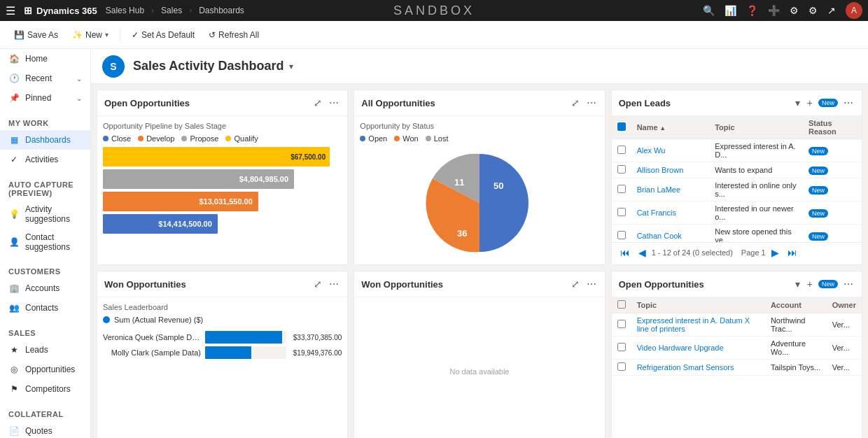  I want to click on sidebar-item-competitors: ⚑ Competitors, so click(45, 389).